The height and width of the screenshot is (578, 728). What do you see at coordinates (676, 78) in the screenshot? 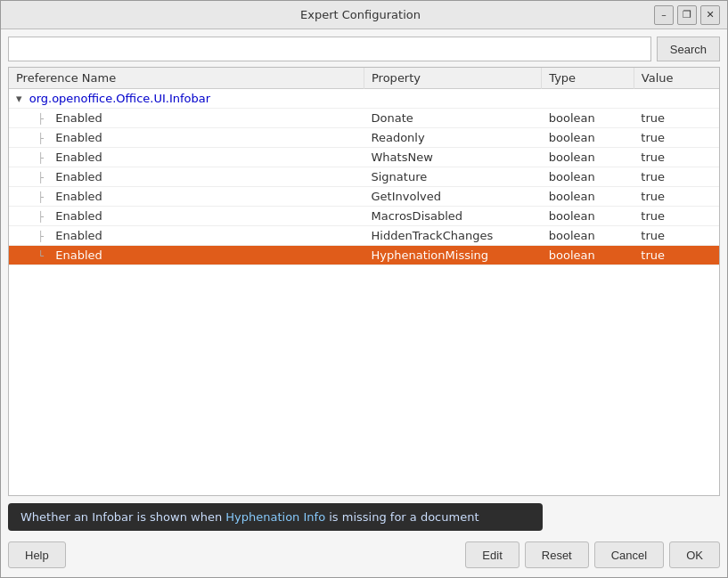
I see `col-header-value: Value` at bounding box center [676, 78].